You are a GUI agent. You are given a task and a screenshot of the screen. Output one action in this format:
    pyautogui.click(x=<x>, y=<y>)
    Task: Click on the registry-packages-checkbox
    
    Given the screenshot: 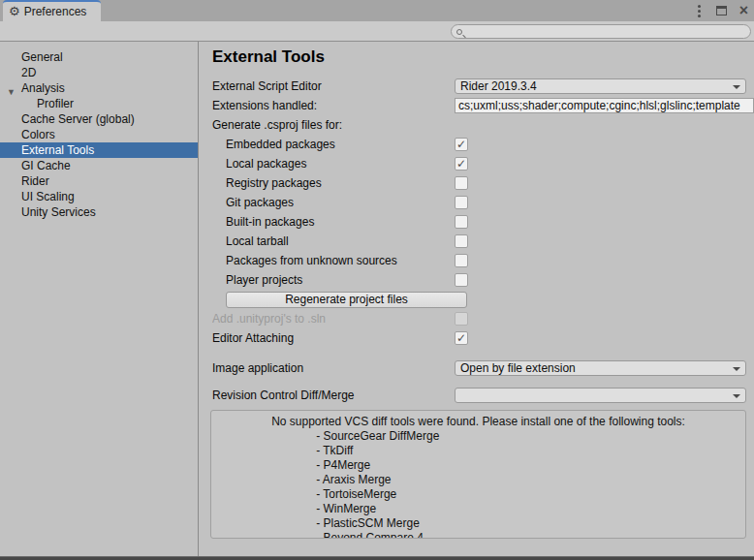 What is the action you would take?
    pyautogui.click(x=461, y=183)
    